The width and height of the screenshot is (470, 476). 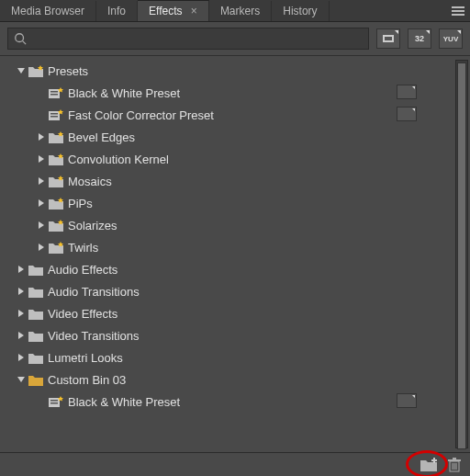 I want to click on new-bin-icon, so click(x=430, y=465).